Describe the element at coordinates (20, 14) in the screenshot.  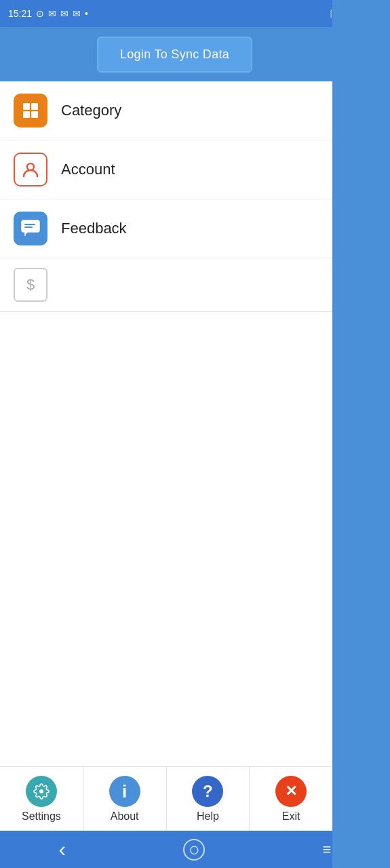
I see `status-time: 15:21` at that location.